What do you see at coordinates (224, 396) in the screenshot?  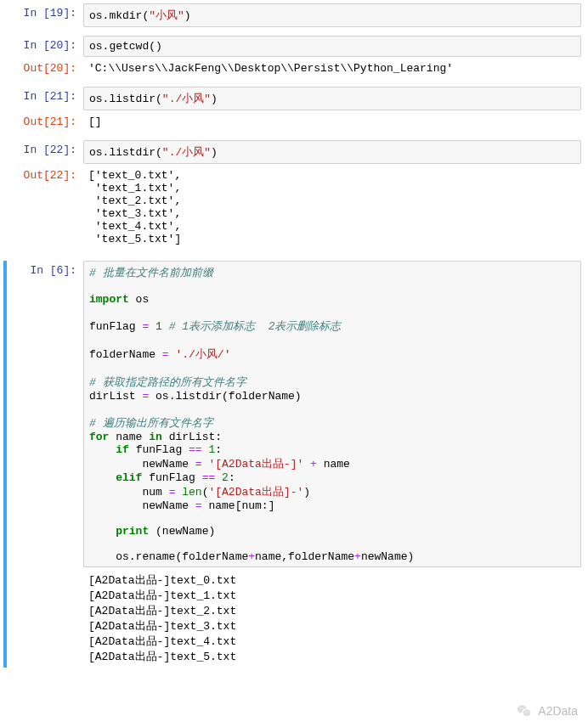 I see `code-text: os.listdir(folderName)` at bounding box center [224, 396].